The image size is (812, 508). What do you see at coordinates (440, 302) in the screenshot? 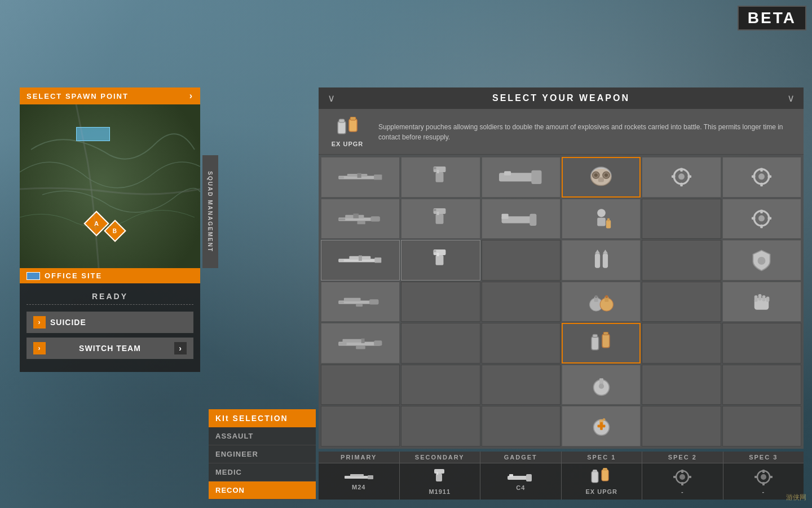
I see `grid-cell-r4c2` at bounding box center [440, 302].